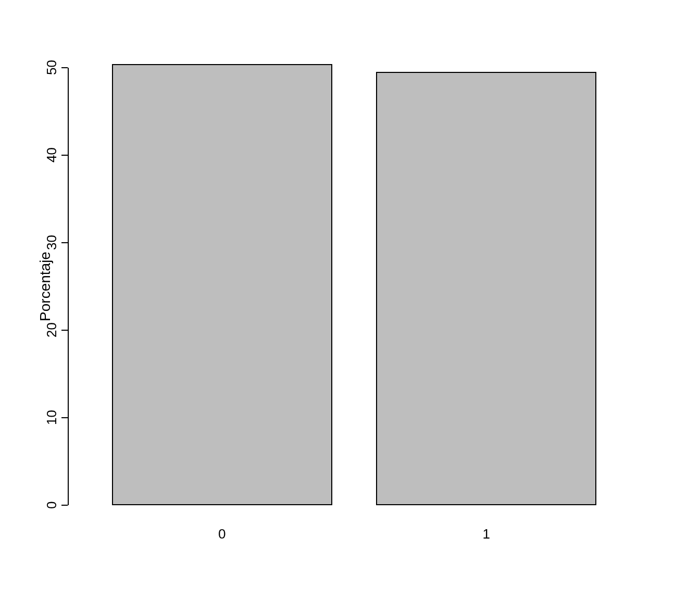 The height and width of the screenshot is (600, 700). What do you see at coordinates (486, 534) in the screenshot?
I see `x-tick-label: 1` at bounding box center [486, 534].